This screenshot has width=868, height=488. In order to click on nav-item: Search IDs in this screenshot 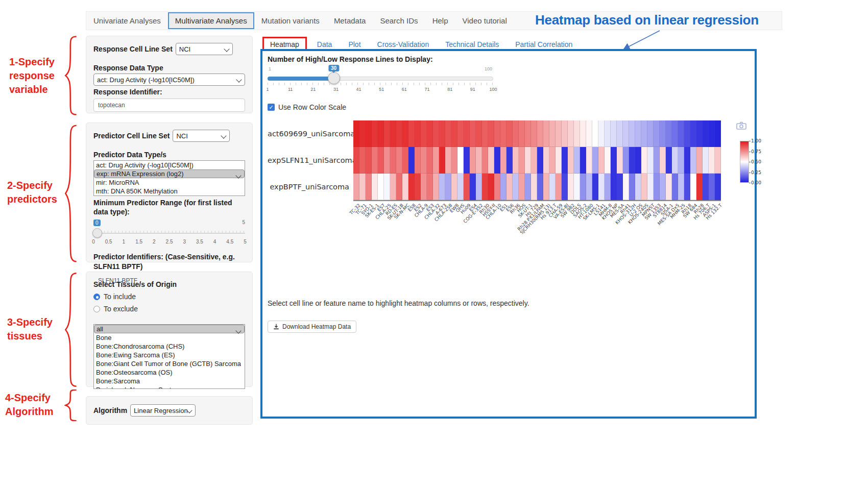, I will do `click(399, 20)`.